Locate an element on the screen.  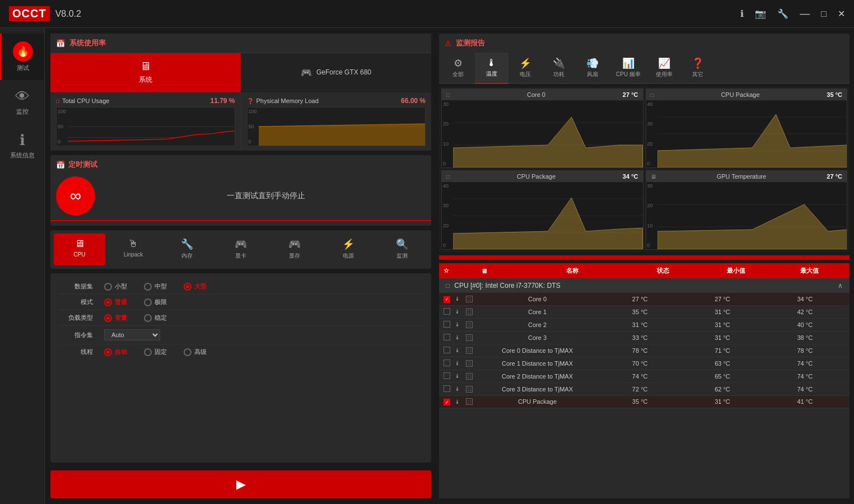
system-usage-section: 📅 系统使用率 🖥 系统 🎮 GeForce GTX 680 is located at coordinates (241, 92).